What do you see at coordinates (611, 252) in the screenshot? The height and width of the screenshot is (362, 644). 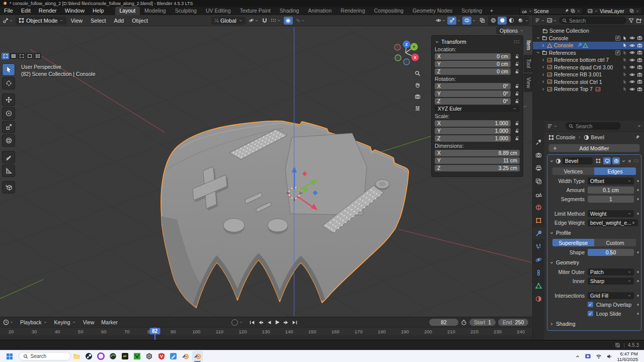 I see `shape-slider: 0.50` at bounding box center [611, 252].